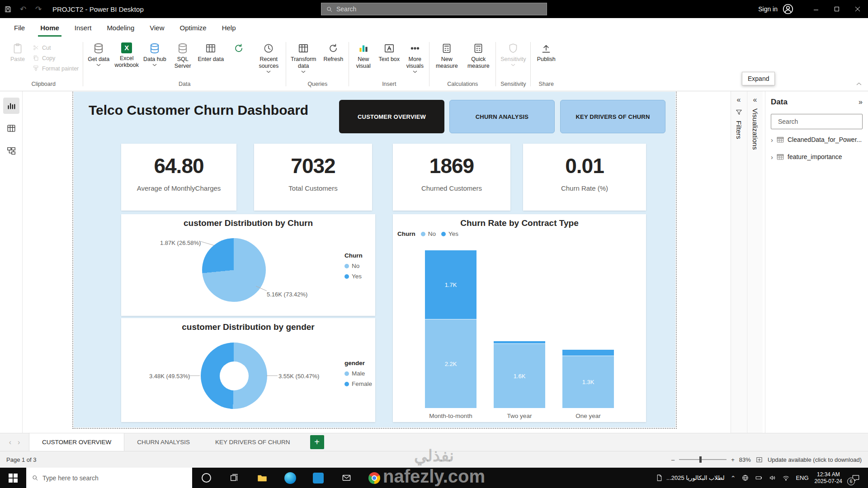  Describe the element at coordinates (19, 442) in the screenshot. I see `next-page-arrow: ›` at that location.